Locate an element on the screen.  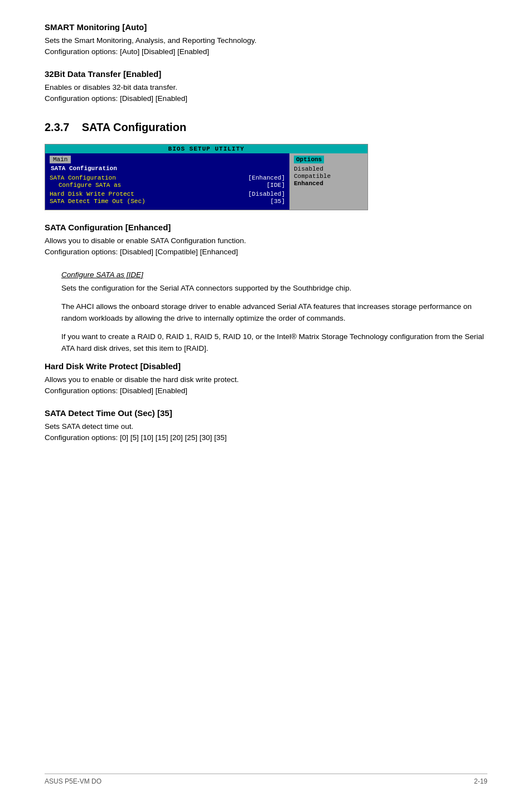
bios-left-panel: Main SATA Configuration SATA Configurati… is located at coordinates (167, 182).